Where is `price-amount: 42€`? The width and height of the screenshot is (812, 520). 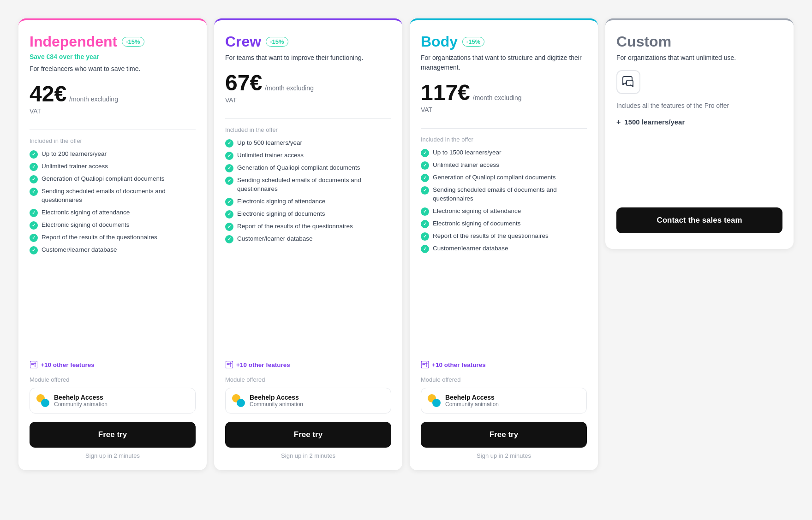 price-amount: 42€ is located at coordinates (48, 94).